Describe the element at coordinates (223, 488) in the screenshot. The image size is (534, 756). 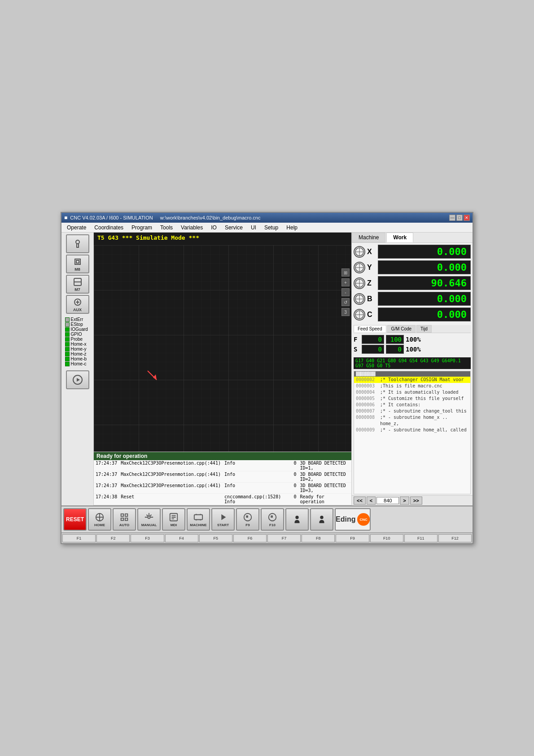
I see `log-row: 17:24:37 MaxCheck12C3P3OPresenmotion.cpp…` at that location.